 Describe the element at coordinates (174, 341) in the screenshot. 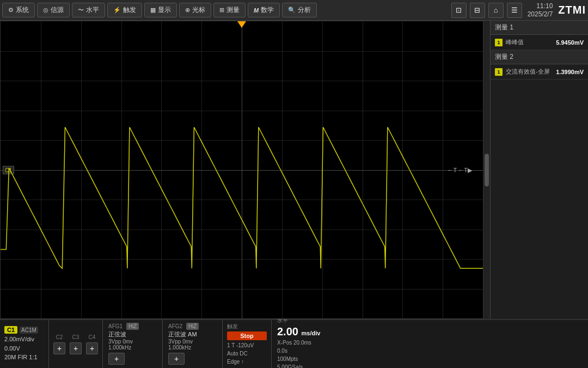

I see `afg2-vpp: 3Vpp` at that location.